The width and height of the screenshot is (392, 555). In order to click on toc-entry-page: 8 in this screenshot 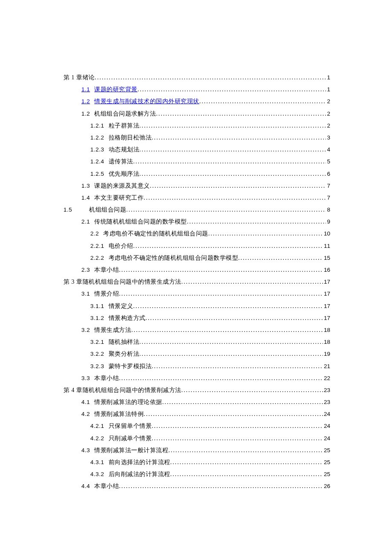, I will do `click(328, 210)`.